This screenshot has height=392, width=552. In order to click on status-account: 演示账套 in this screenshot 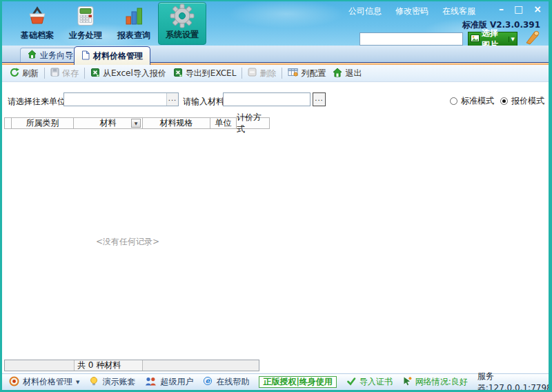, I will do `click(112, 382)`.